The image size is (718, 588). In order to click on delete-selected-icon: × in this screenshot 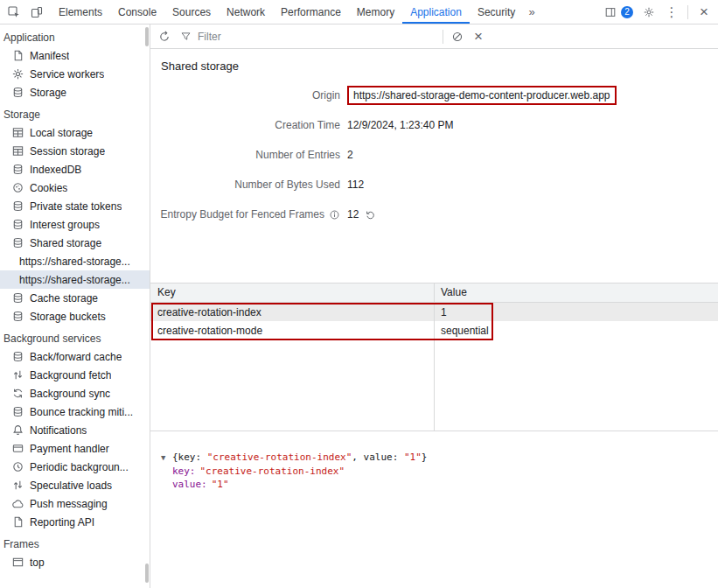, I will do `click(478, 37)`.